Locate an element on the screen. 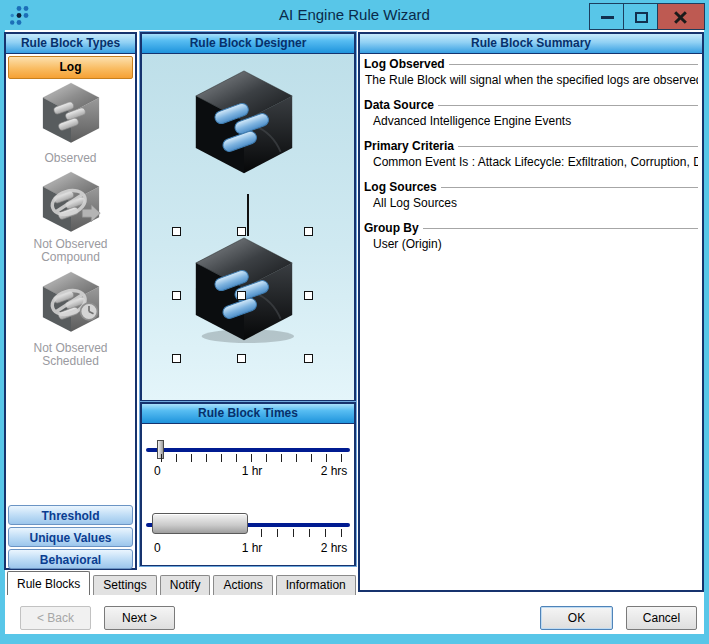  next-button: Next > is located at coordinates (140, 618).